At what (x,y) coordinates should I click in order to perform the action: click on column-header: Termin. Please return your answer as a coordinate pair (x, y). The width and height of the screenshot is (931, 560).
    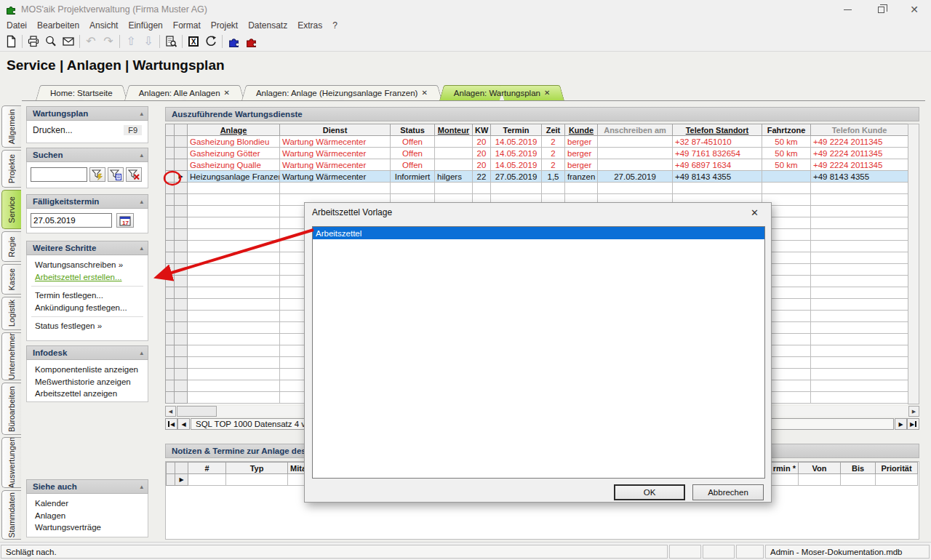
    Looking at the image, I should click on (516, 130).